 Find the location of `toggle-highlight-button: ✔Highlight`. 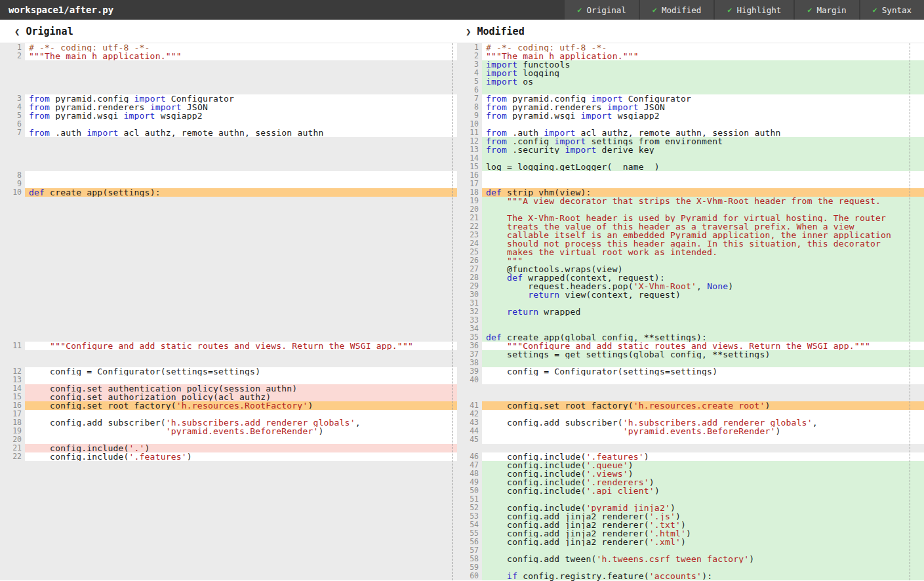

toggle-highlight-button: ✔Highlight is located at coordinates (754, 10).